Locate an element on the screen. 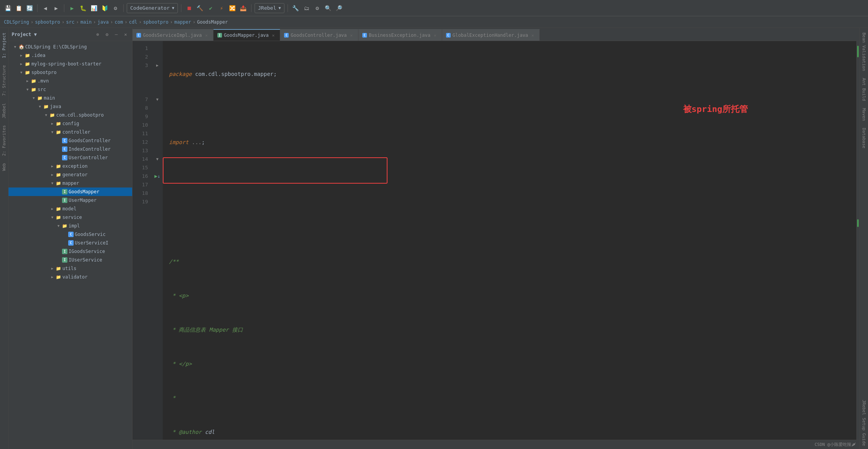 This screenshot has width=868, height=449. tab-close-icon3: ✕ is located at coordinates (351, 35).